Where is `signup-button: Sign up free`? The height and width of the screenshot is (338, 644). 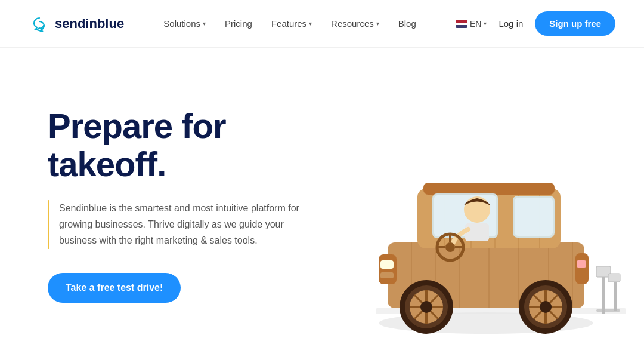
signup-button: Sign up free is located at coordinates (575, 24).